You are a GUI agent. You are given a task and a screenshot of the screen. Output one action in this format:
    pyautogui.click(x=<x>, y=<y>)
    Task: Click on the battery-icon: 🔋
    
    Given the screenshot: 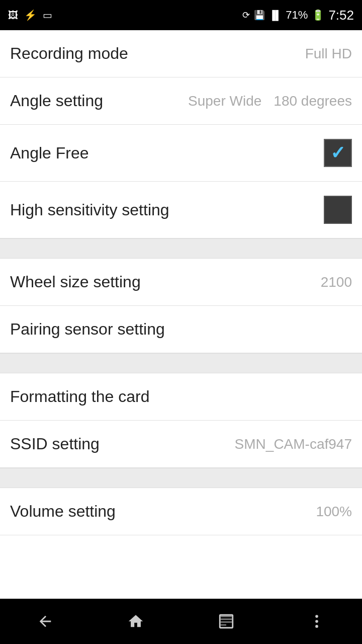 What is the action you would take?
    pyautogui.click(x=318, y=15)
    